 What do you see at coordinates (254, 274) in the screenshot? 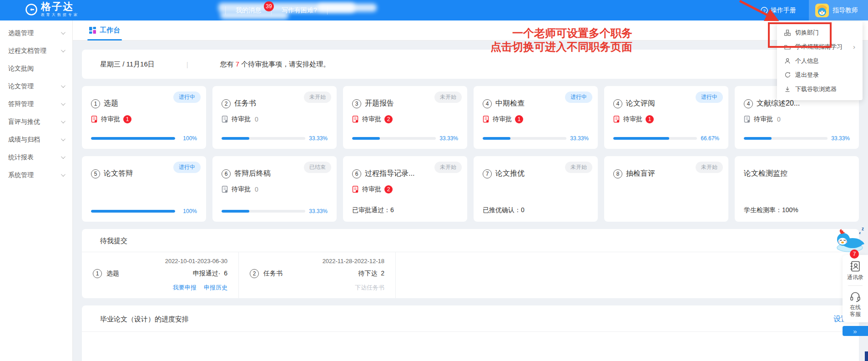
I see `step-number: 2` at bounding box center [254, 274].